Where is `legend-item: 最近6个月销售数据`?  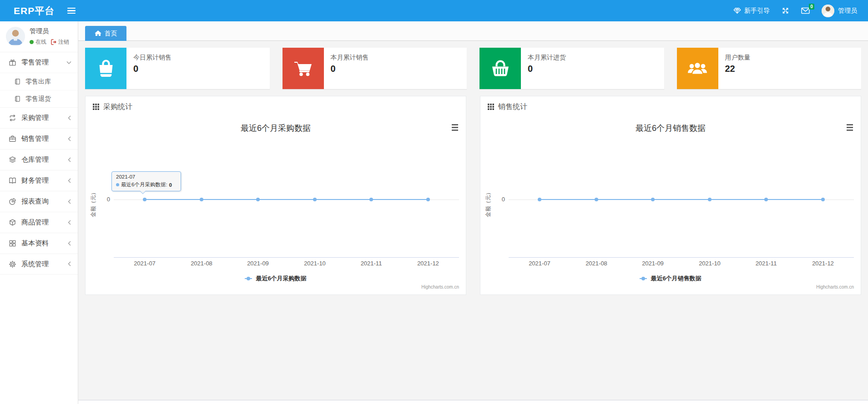
legend-item: 最近6个月销售数据 is located at coordinates (671, 279).